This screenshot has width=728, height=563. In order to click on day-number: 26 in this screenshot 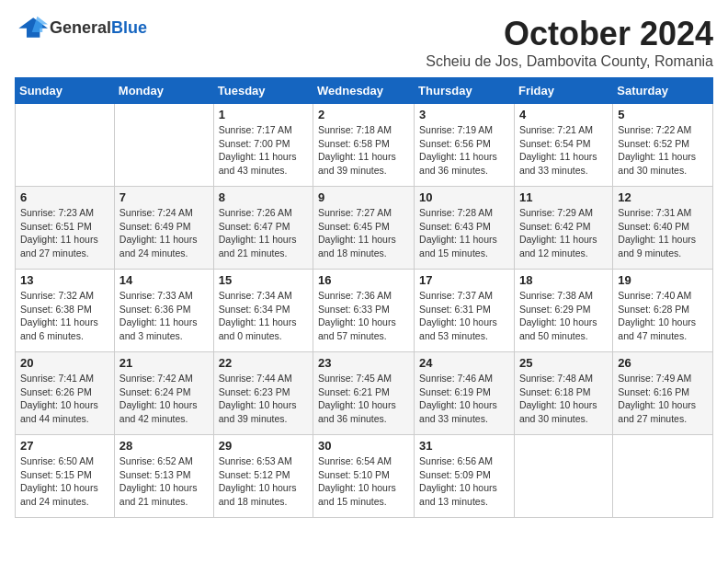, I will do `click(663, 362)`.